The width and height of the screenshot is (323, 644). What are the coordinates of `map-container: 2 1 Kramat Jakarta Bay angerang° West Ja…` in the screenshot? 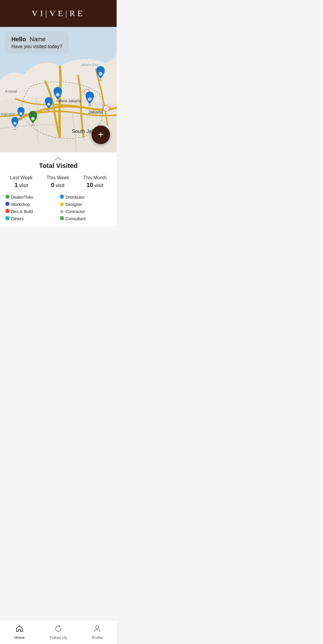 It's located at (58, 90).